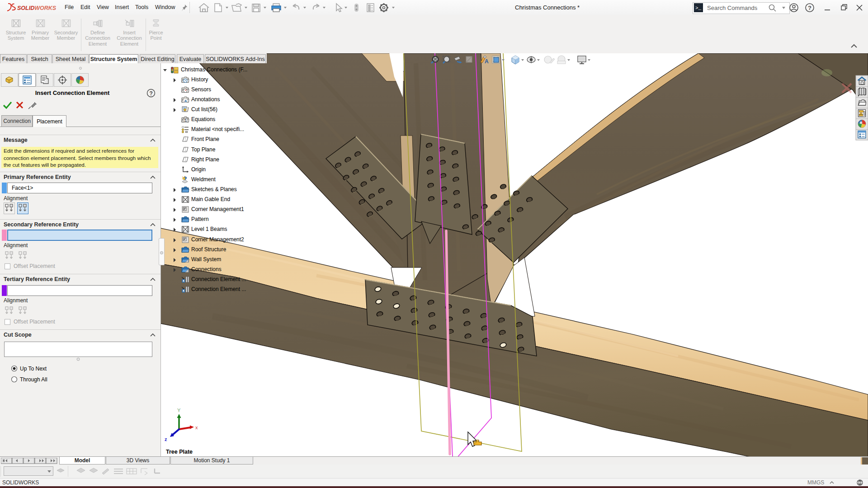 This screenshot has height=488, width=868. I want to click on svg-text: Search Commands, so click(732, 8).